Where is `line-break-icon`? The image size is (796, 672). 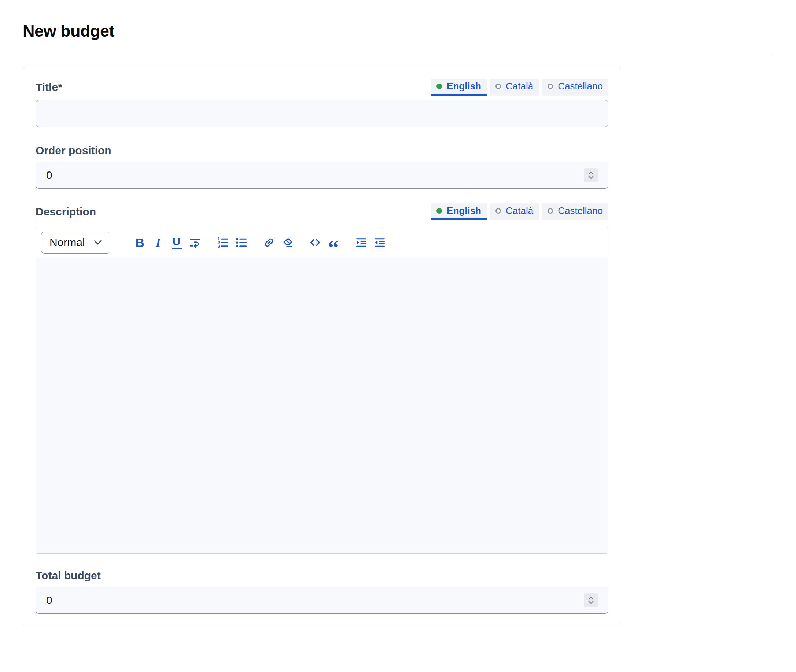 line-break-icon is located at coordinates (195, 242).